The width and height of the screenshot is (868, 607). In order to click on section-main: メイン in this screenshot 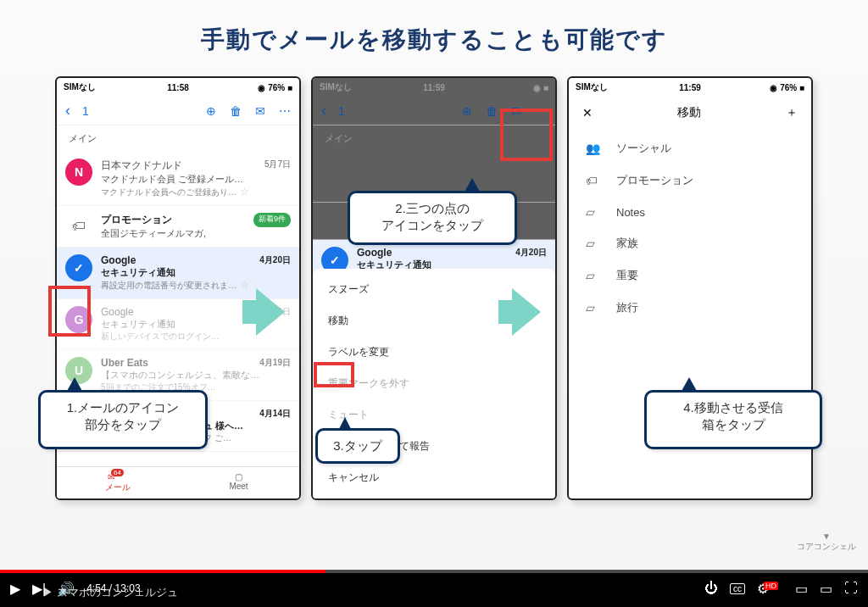, I will do `click(178, 139)`.